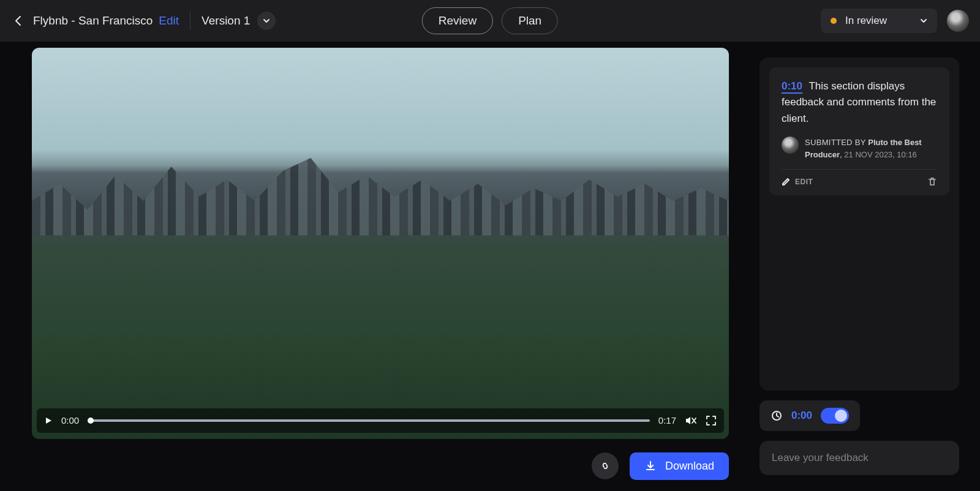 This screenshot has width=980, height=491. What do you see at coordinates (932, 182) in the screenshot?
I see `comment-delete-button` at bounding box center [932, 182].